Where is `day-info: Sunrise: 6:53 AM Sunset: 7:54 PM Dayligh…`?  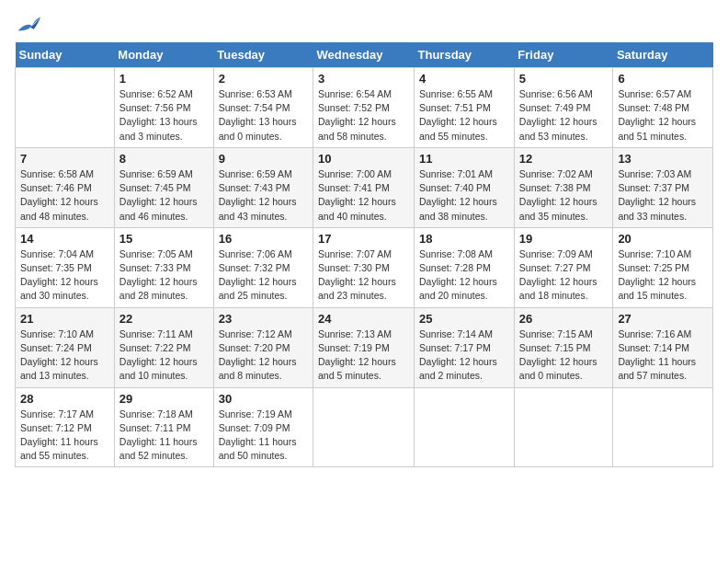
day-info: Sunrise: 6:53 AM Sunset: 7:54 PM Dayligh… is located at coordinates (263, 116).